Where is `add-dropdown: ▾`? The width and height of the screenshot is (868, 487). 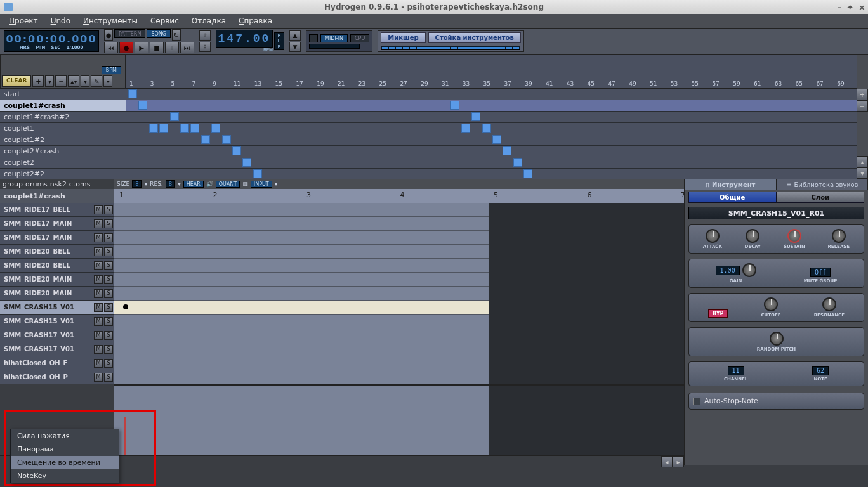
add-dropdown: ▾ is located at coordinates (49, 81).